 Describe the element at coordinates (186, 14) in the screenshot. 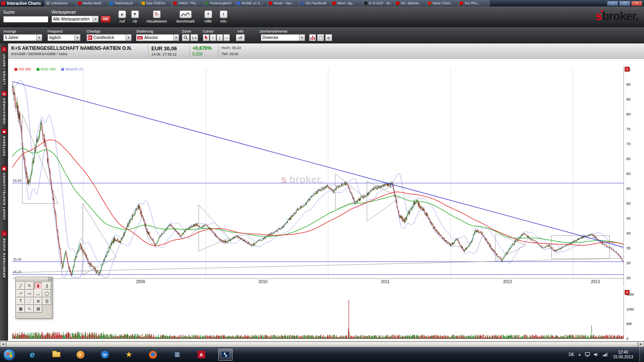

I see `benchmark-chart-icon` at that location.